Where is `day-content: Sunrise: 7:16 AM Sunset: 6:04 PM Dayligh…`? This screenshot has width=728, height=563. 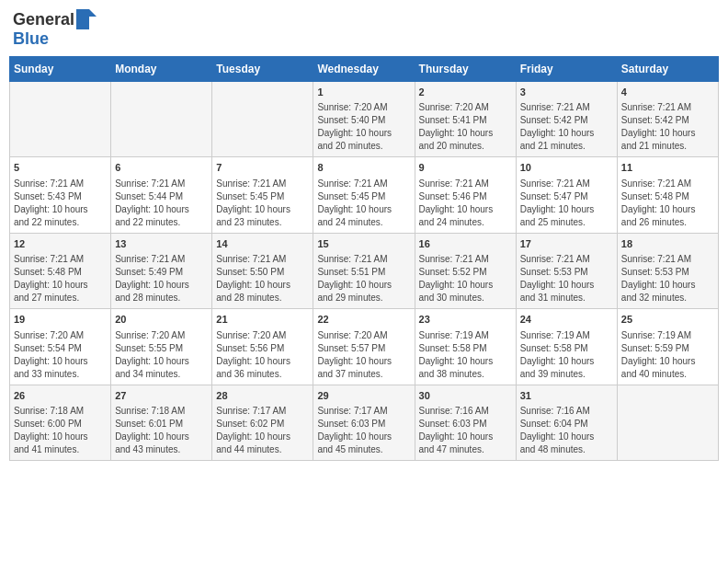 day-content: Sunrise: 7:16 AM Sunset: 6:04 PM Dayligh… is located at coordinates (566, 431).